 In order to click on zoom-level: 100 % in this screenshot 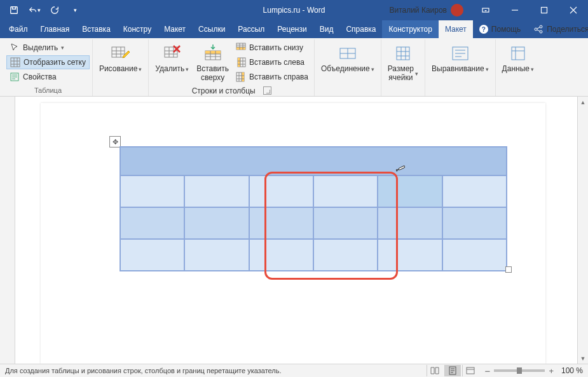, I will do `click(572, 371)`.